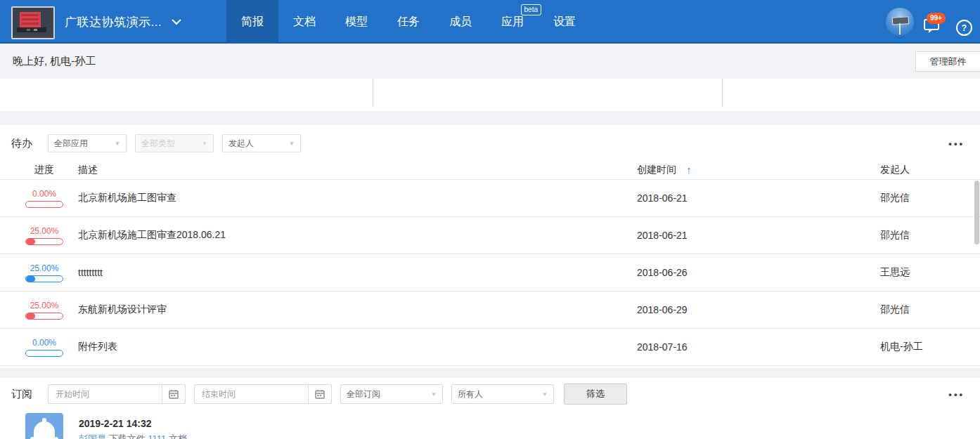 The height and width of the screenshot is (439, 980). I want to click on feed-user-avatar, so click(44, 426).